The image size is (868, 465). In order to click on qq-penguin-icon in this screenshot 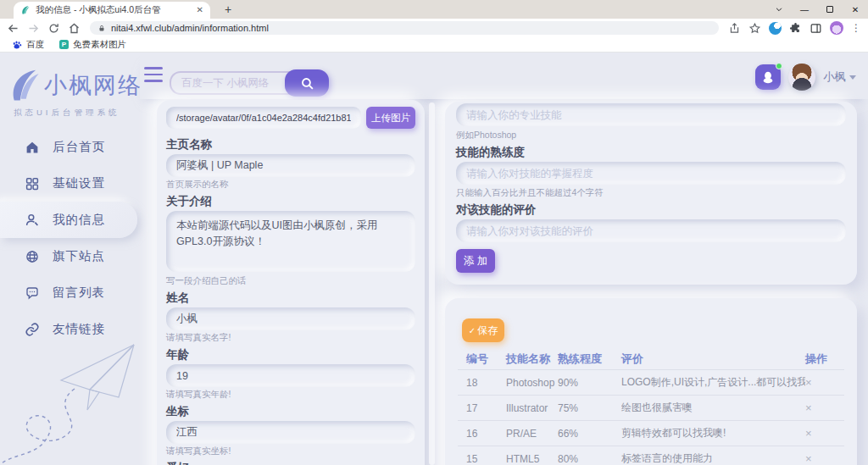, I will do `click(768, 77)`.